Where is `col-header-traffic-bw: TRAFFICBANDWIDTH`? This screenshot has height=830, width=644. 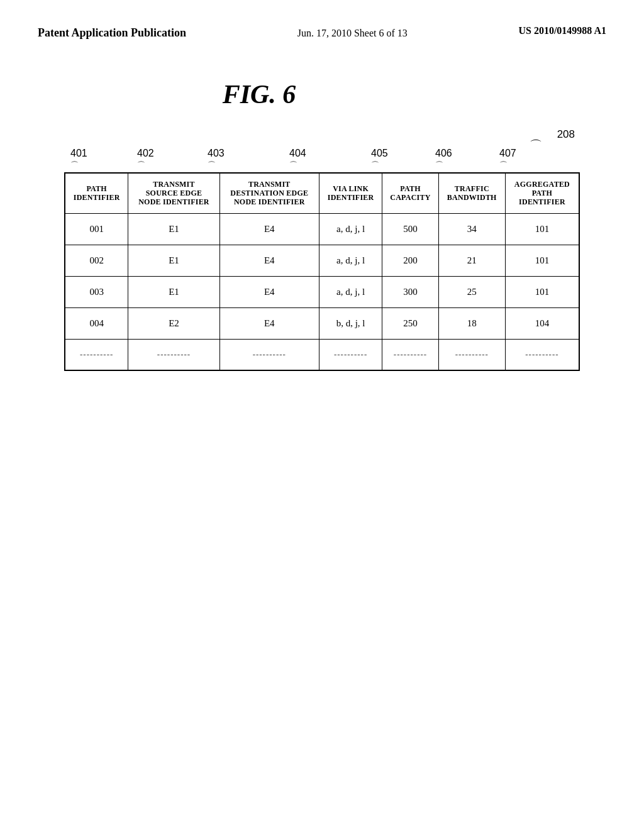 col-header-traffic-bw: TRAFFICBANDWIDTH is located at coordinates (472, 194).